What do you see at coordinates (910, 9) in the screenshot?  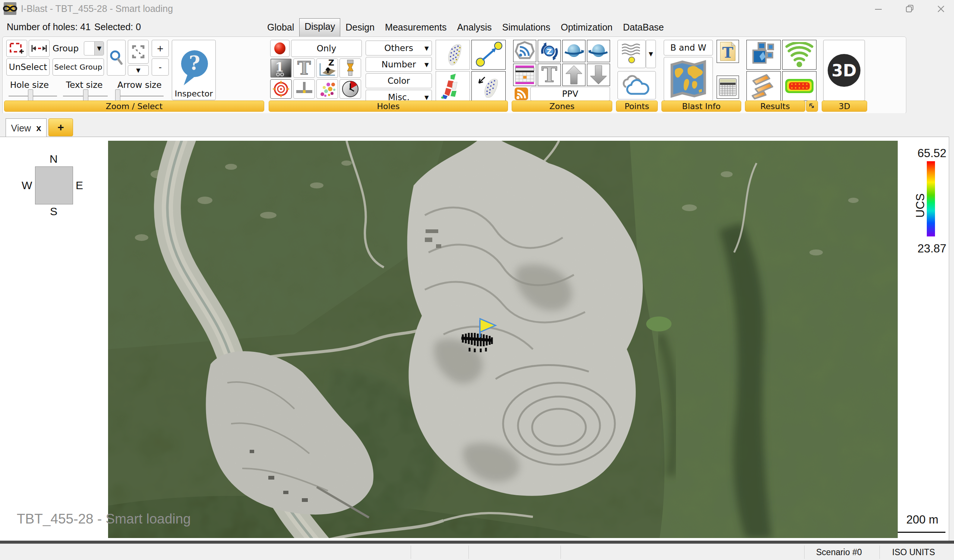 I see `restore-button` at bounding box center [910, 9].